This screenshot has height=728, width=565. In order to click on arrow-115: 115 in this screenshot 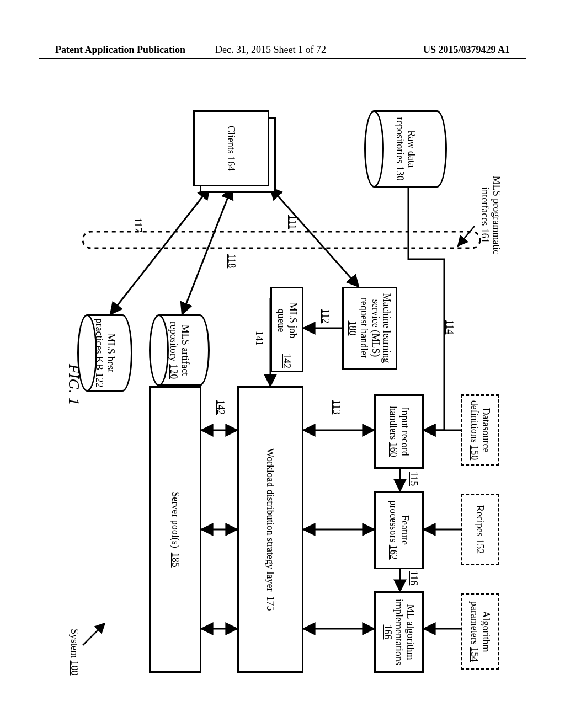, I will do `click(414, 479)`.